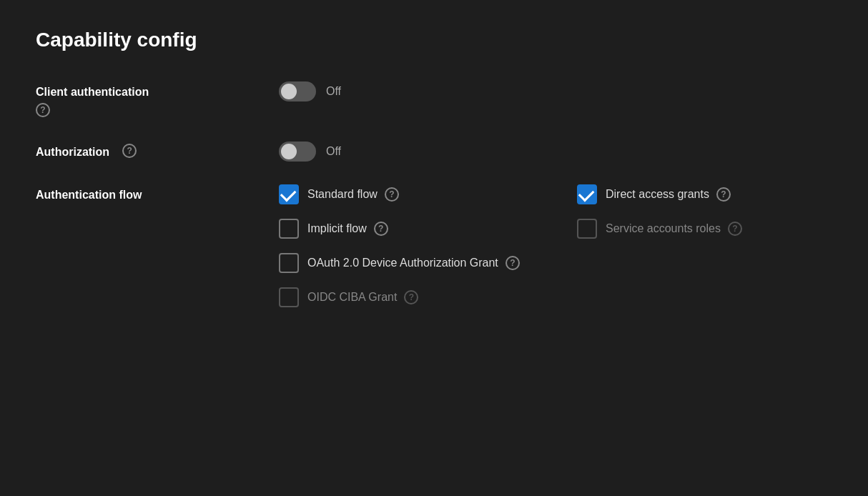 The image size is (868, 496). I want to click on standard-flow-help-icon: ?, so click(392, 194).